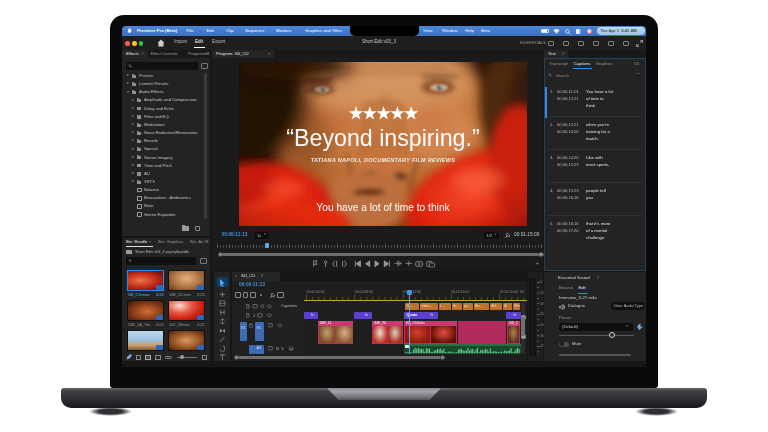 This screenshot has height=432, width=768. Describe the element at coordinates (254, 316) in the screenshot. I see `svg-text: 4` at that location.